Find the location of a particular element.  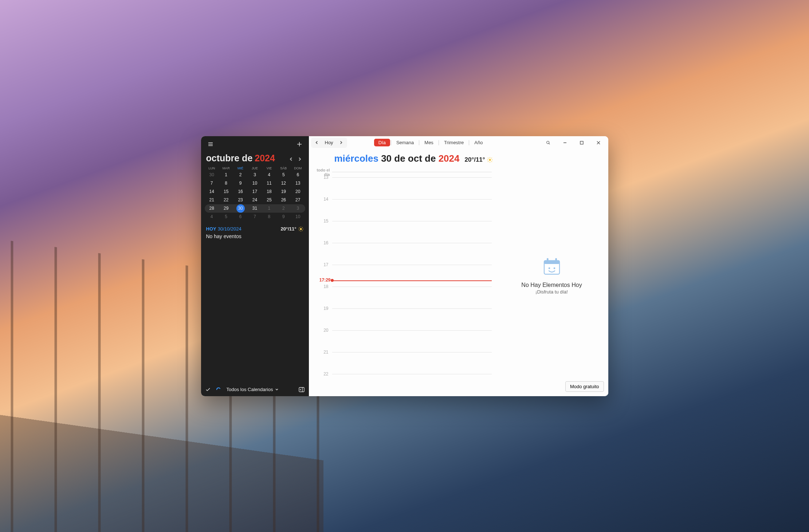

next-day-button is located at coordinates (341, 143).